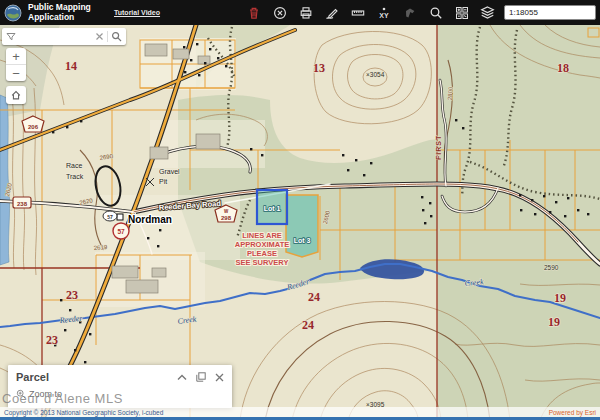  Describe the element at coordinates (16, 64) in the screenshot. I see `zoom-control: + −` at that location.